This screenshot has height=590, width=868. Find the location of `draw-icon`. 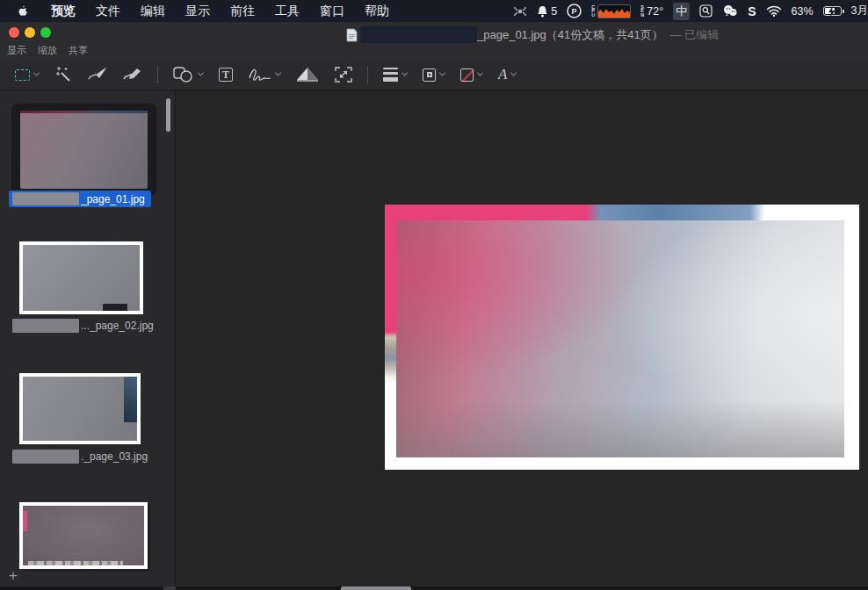

draw-icon is located at coordinates (133, 75).